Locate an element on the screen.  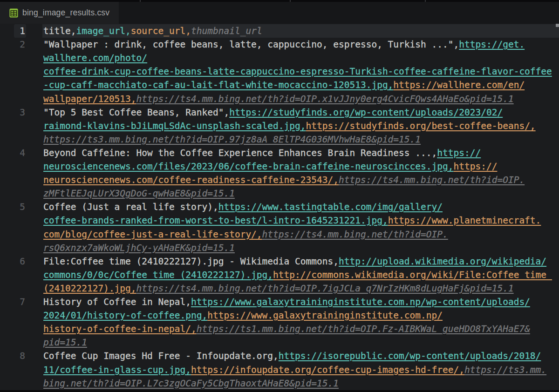
csv-url-link: -cup-caff-macchiato-caf-au-lait-flat-whi… is located at coordinates (218, 85).